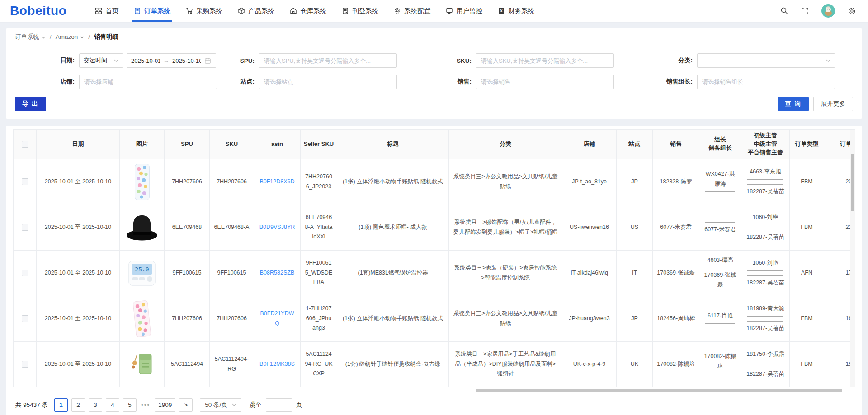  Describe the element at coordinates (501, 11) in the screenshot. I see `finance-icon: ¥` at that location.